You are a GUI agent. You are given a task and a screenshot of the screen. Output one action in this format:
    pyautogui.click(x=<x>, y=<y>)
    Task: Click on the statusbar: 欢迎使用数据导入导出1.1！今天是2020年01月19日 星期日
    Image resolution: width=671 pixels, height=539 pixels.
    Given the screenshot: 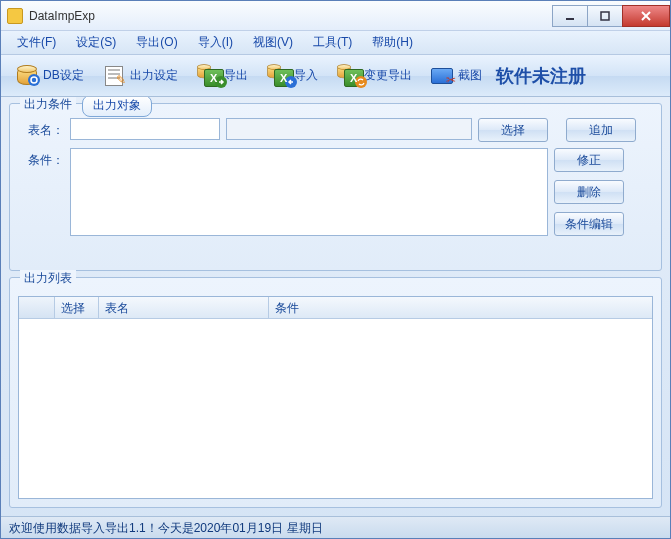 What is the action you would take?
    pyautogui.click(x=336, y=527)
    